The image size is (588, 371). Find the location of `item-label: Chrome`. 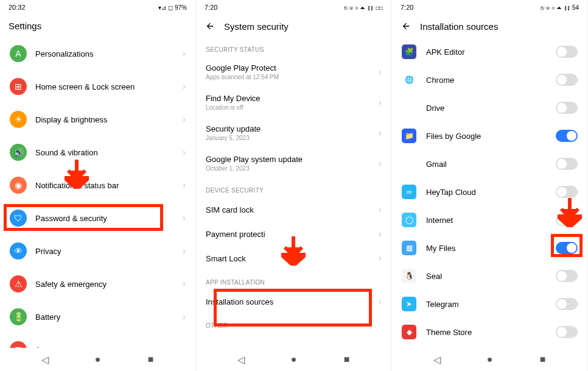

item-label: Chrome is located at coordinates (491, 80).